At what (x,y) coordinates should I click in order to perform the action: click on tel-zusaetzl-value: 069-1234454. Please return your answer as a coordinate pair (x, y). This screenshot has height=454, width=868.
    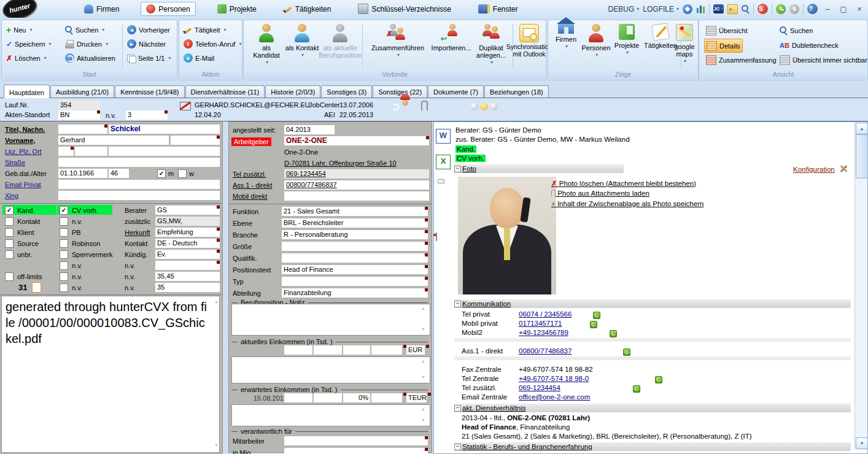
    Looking at the image, I should click on (540, 388).